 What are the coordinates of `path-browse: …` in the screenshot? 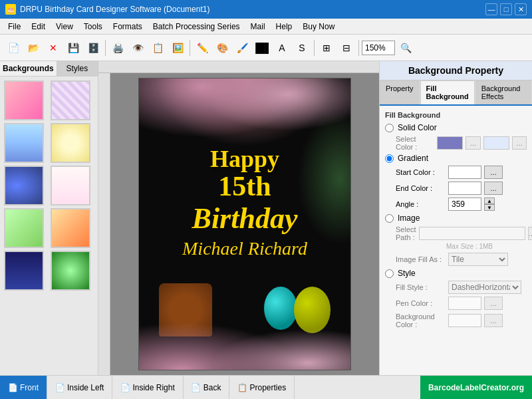 It's located at (530, 233).